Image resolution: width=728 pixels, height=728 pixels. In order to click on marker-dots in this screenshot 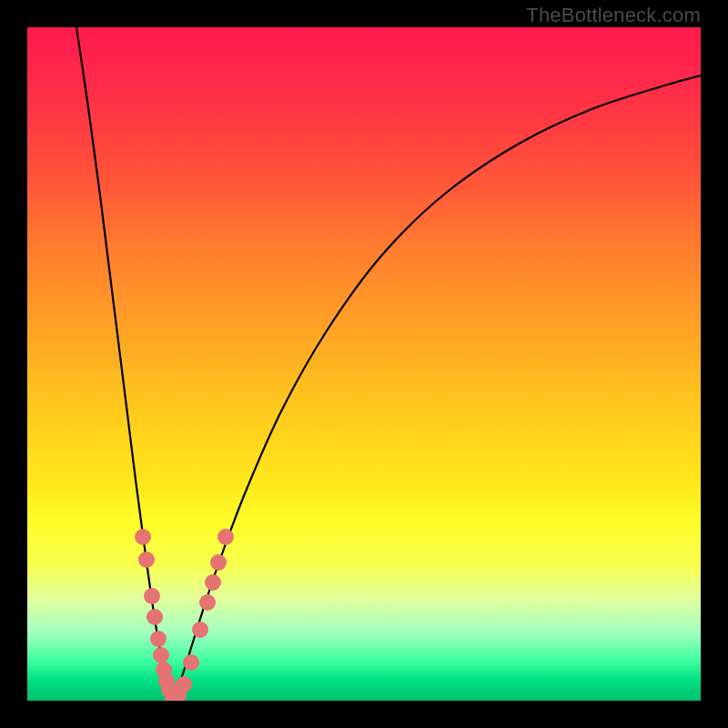, I will do `click(184, 615)`.